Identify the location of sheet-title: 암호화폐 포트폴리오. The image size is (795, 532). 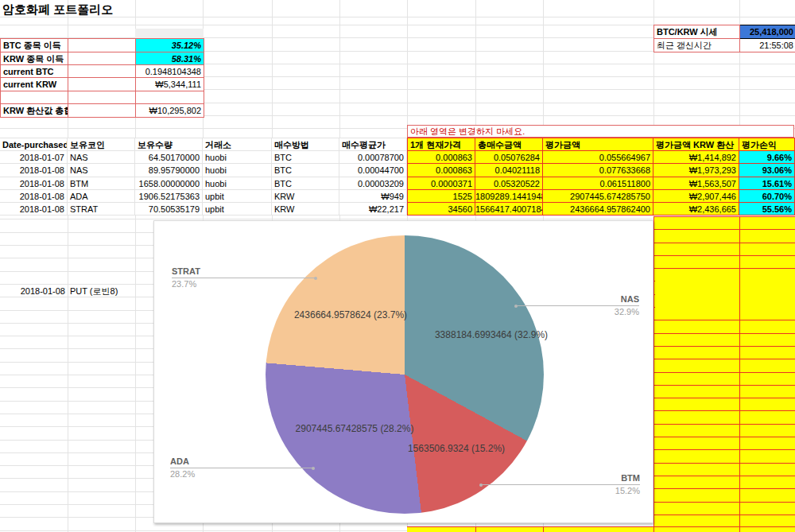
(57, 10).